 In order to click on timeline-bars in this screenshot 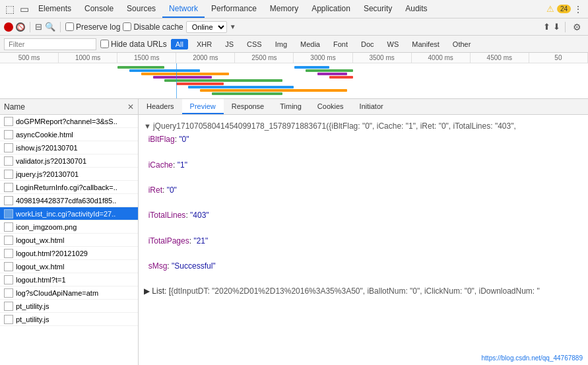, I will do `click(294, 81)`.